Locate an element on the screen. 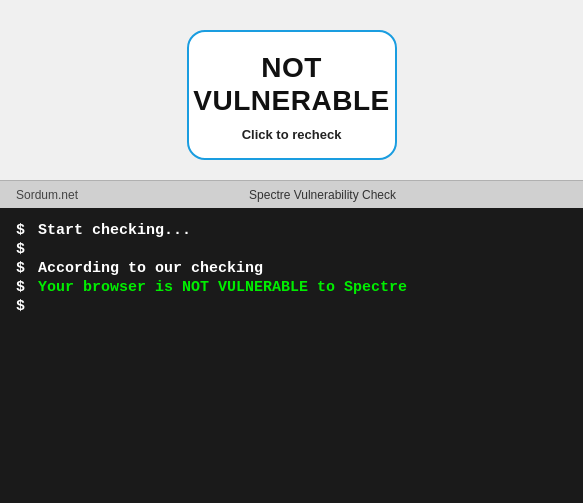 This screenshot has width=583, height=503. terminal-line-text: Your browser is NOT VULNERABLE to Spectr… is located at coordinates (218, 288).